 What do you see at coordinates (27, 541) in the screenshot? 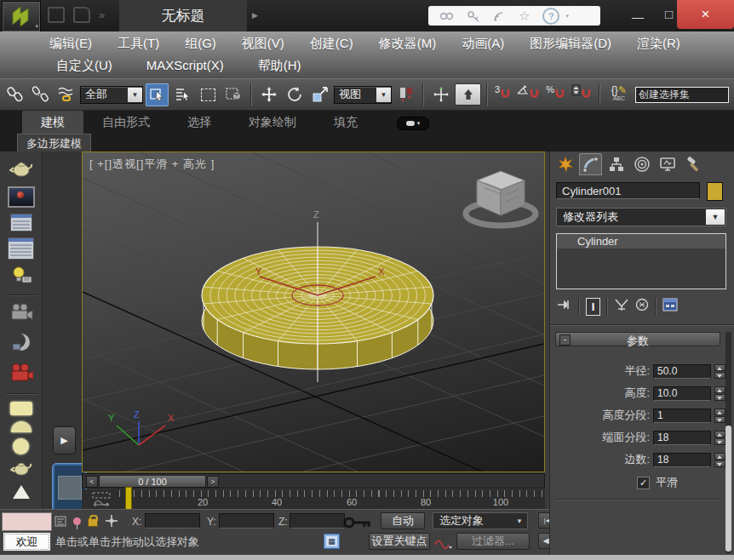
I see `welcome-button: 欢迎` at bounding box center [27, 541].